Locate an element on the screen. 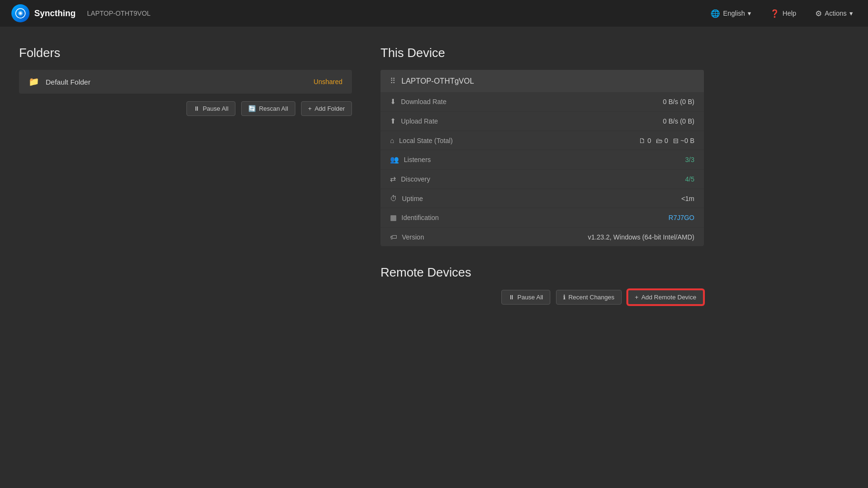  device-row-local-state: ⌂ Local State (Total) 🗋 0 🗁 0 ⊟ ~0 B is located at coordinates (542, 141).